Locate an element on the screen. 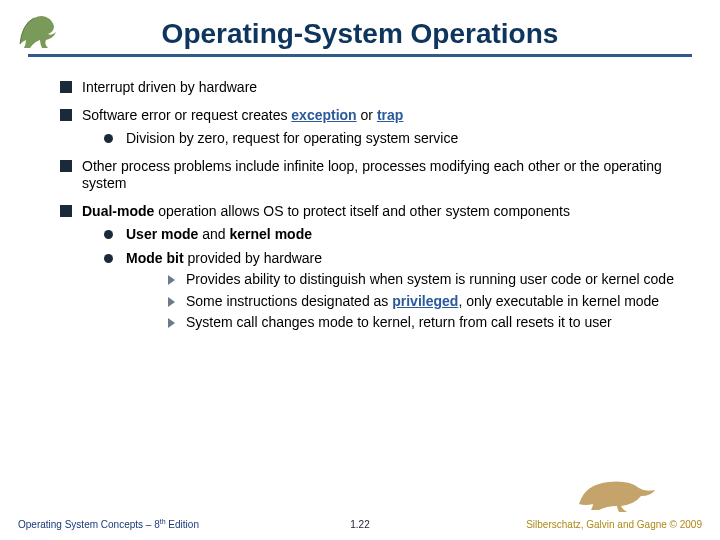 Image resolution: width=720 pixels, height=540 pixels. keyword-privileged: privileged is located at coordinates (425, 301).